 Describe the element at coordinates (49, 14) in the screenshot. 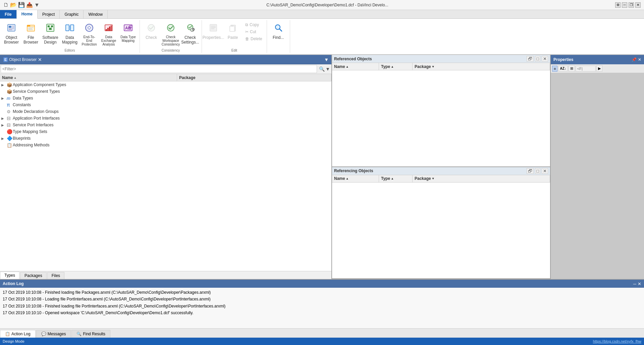

I see `tab-project: Project` at that location.